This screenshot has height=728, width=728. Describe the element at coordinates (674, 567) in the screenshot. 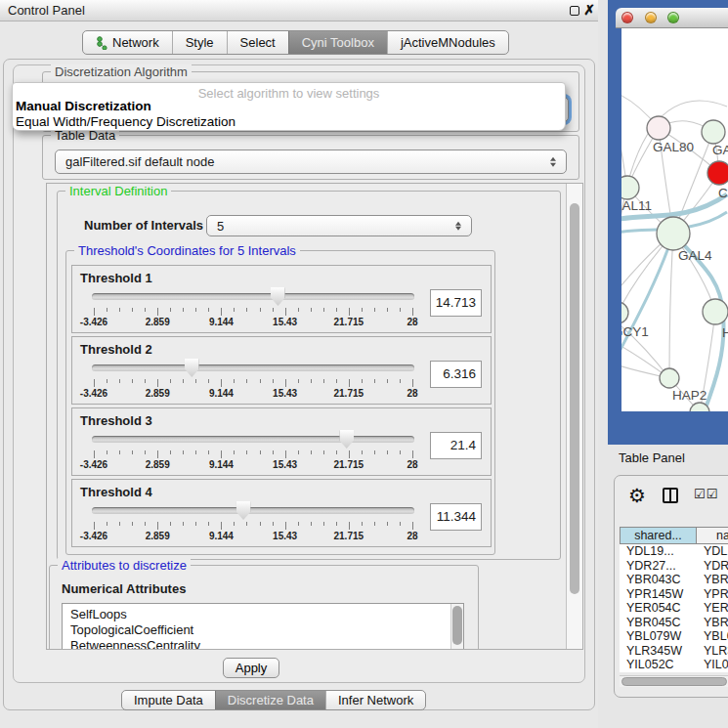

I see `table-row: YDR27...YDR2` at that location.